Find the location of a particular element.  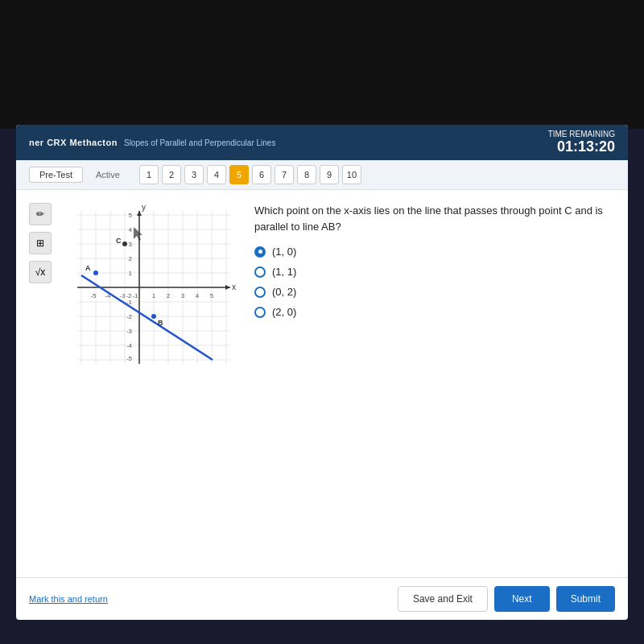

svg-text: -4 is located at coordinates (130, 346).